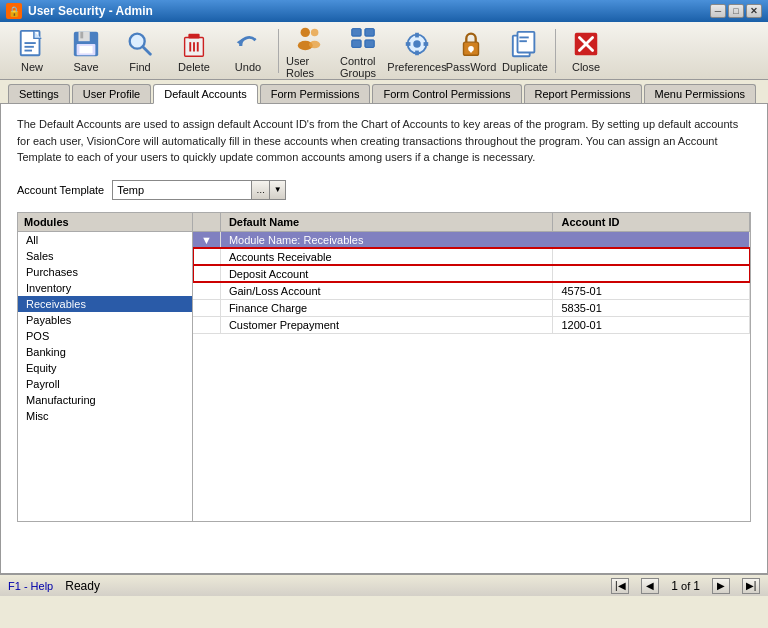 The width and height of the screenshot is (768, 628). Describe the element at coordinates (248, 44) in the screenshot. I see `undo-icon` at that location.